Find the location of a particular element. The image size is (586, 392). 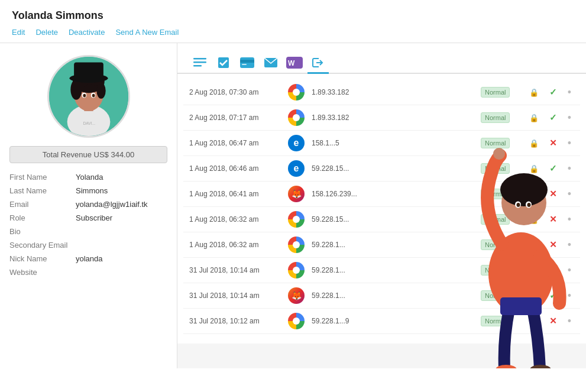

firefox-icon: 🦊 is located at coordinates (296, 296).